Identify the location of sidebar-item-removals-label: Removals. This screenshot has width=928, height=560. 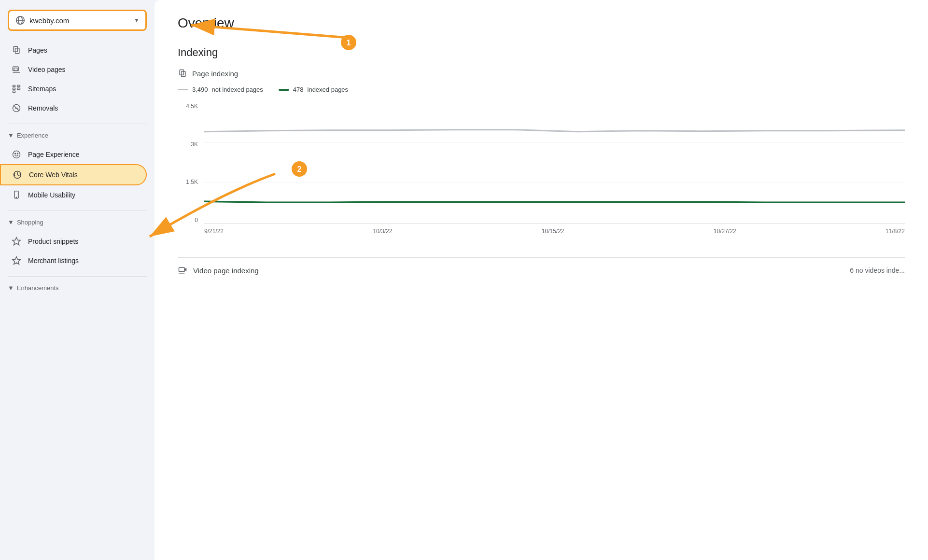
(43, 108).